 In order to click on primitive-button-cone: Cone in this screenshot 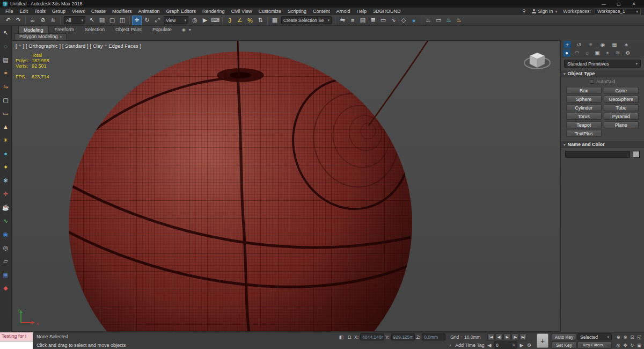, I will do `click(621, 90)`.